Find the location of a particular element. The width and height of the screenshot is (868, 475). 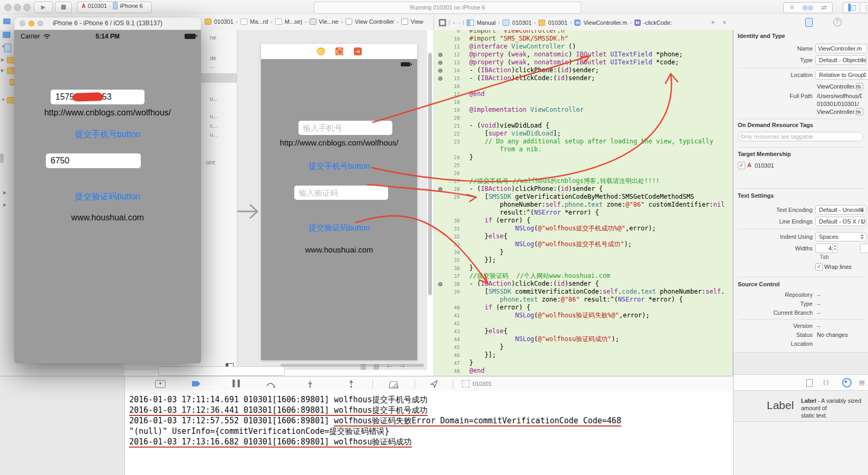

code-line: 44 NSLog(@"wolfhosu验证码成功"); is located at coordinates (583, 340).